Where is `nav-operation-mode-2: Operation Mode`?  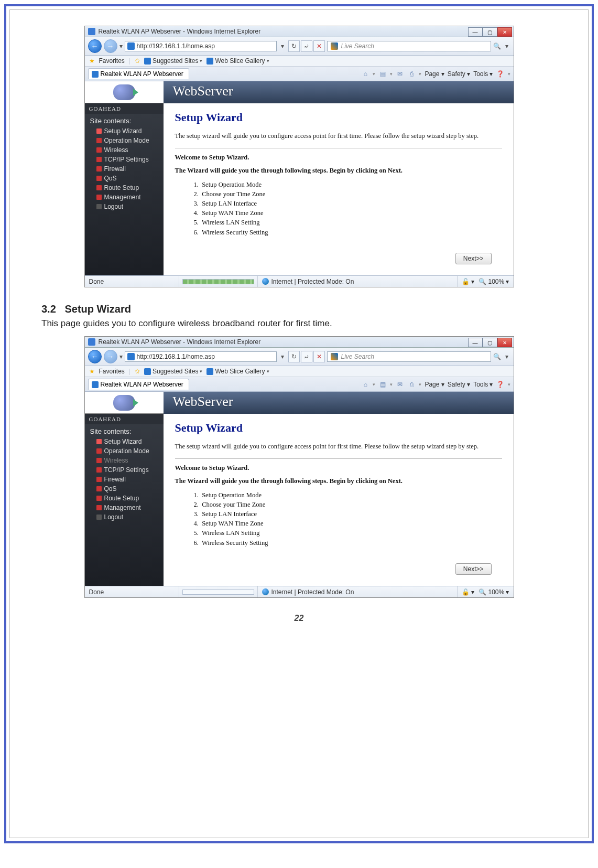
nav-operation-mode-2: Operation Mode is located at coordinates (125, 451).